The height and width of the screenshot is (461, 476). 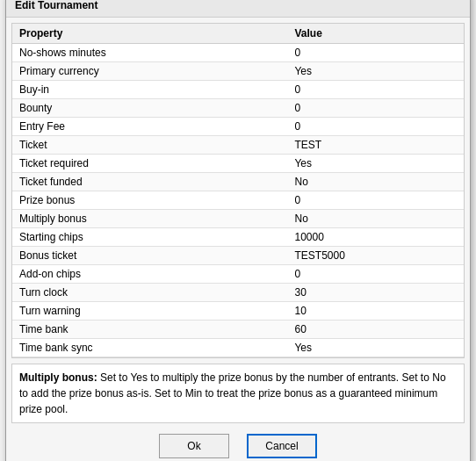 I want to click on property-cell: Bonus ticket, so click(x=149, y=256).